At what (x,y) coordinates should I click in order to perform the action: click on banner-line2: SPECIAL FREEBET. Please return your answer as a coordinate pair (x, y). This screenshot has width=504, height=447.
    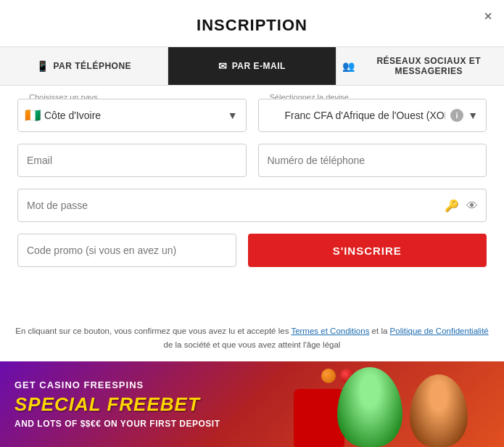
    Looking at the image, I should click on (117, 405).